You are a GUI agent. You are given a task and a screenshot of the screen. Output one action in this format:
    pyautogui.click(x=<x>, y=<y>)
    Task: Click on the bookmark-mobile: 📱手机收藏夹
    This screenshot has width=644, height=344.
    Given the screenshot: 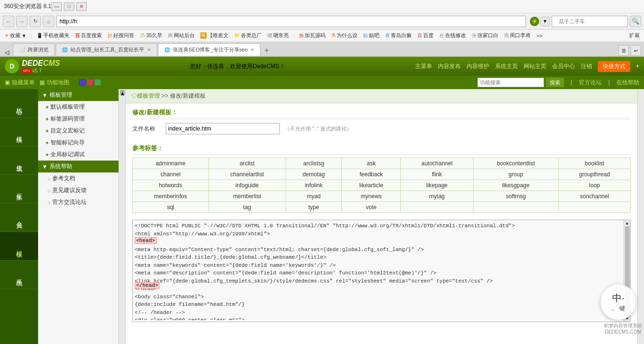 What is the action you would take?
    pyautogui.click(x=53, y=35)
    